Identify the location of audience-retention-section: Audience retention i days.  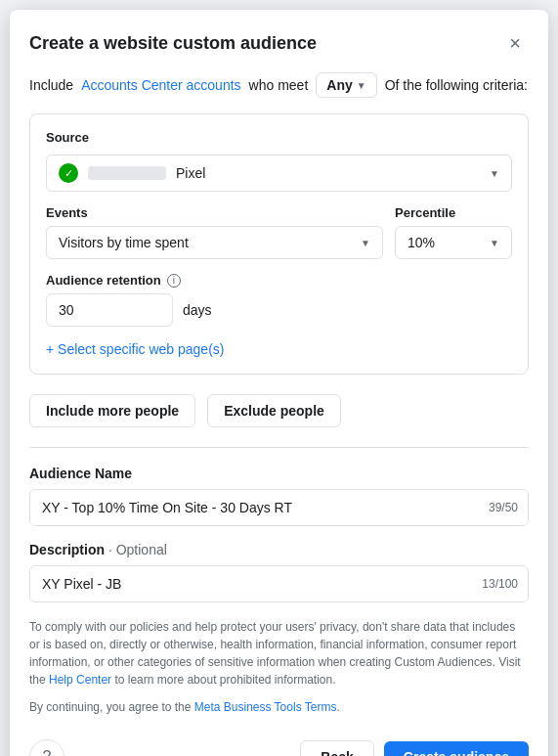
(279, 299).